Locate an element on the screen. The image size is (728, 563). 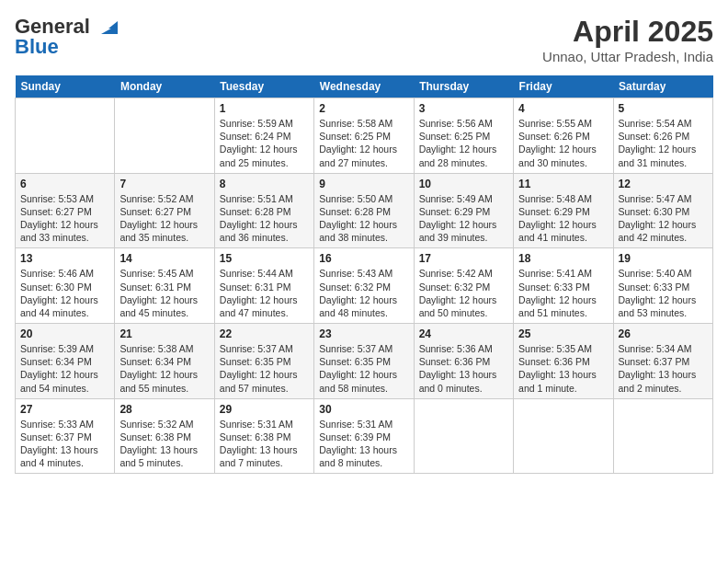
calendar-cell: 16Sunrise: 5:43 AM Sunset: 6:32 PM Dayli… is located at coordinates (364, 286).